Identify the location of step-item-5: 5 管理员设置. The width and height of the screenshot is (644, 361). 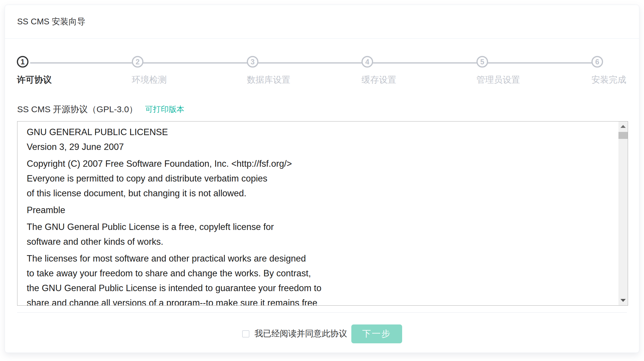
(498, 71).